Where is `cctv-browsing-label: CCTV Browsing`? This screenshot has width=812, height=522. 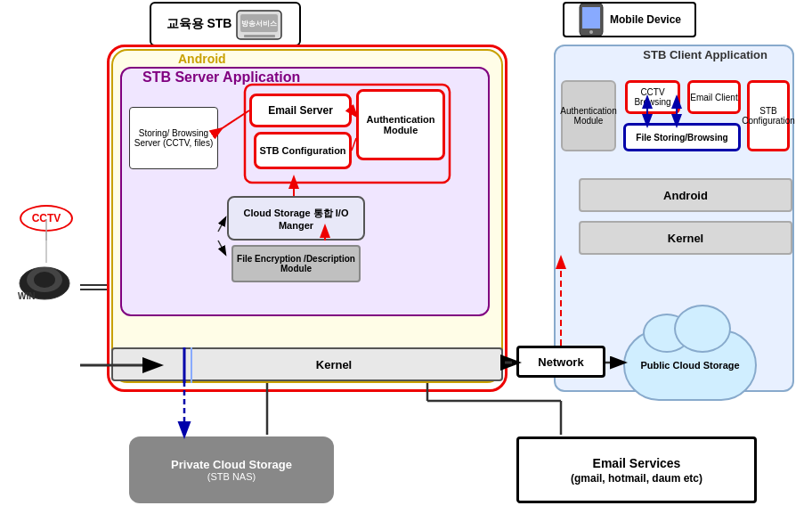 cctv-browsing-label: CCTV Browsing is located at coordinates (653, 97).